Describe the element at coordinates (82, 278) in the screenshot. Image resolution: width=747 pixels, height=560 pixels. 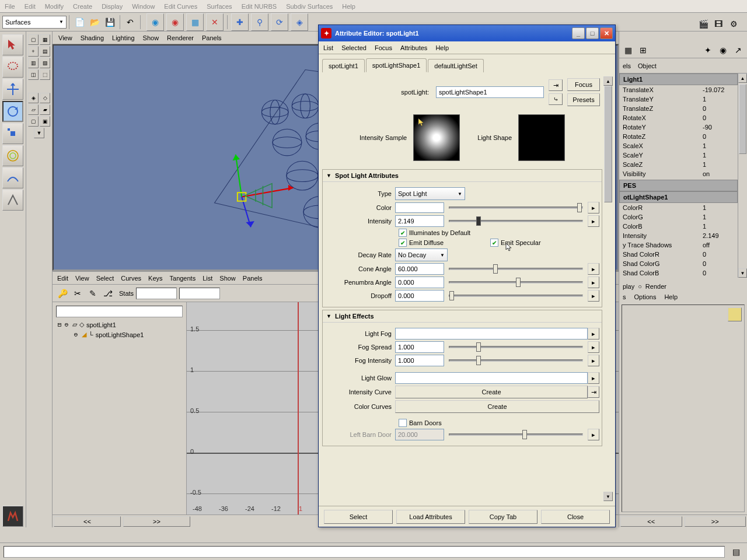
I see `ge-menu: View` at that location.